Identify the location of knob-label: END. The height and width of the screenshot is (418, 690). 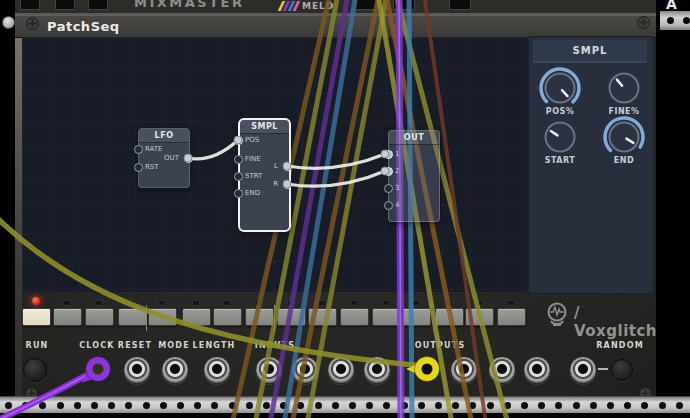
(624, 160).